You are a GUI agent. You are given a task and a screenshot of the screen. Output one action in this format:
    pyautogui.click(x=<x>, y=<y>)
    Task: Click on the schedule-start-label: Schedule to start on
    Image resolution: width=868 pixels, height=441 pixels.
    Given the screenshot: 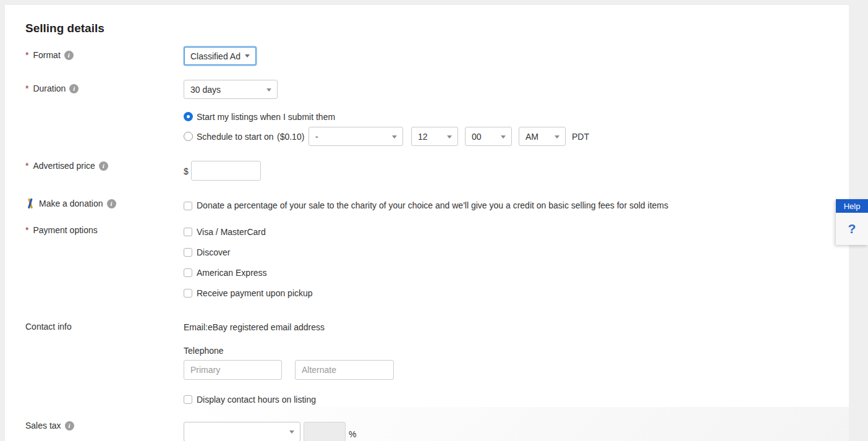 What is the action you would take?
    pyautogui.click(x=235, y=137)
    